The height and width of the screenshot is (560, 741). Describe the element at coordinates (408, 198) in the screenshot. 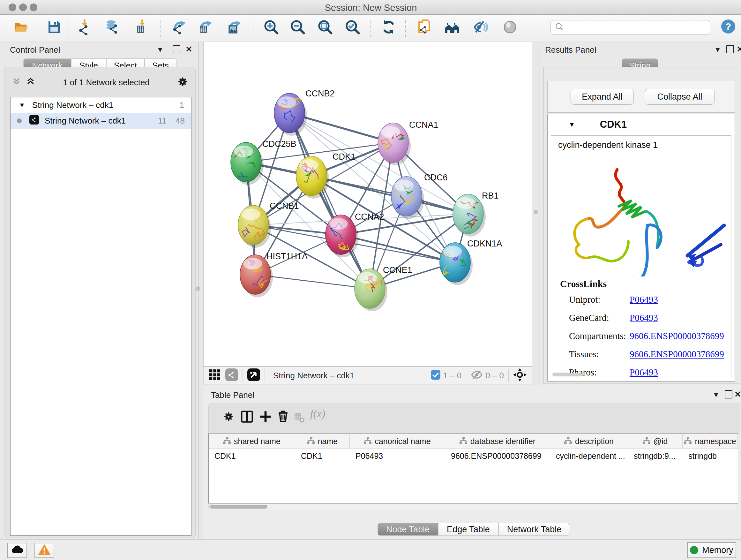

I see `node-cdc6` at that location.